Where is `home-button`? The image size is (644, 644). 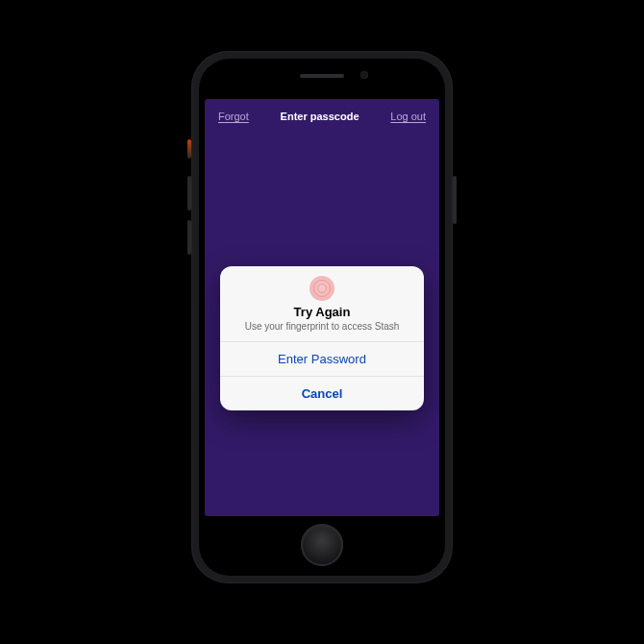 home-button is located at coordinates (322, 545).